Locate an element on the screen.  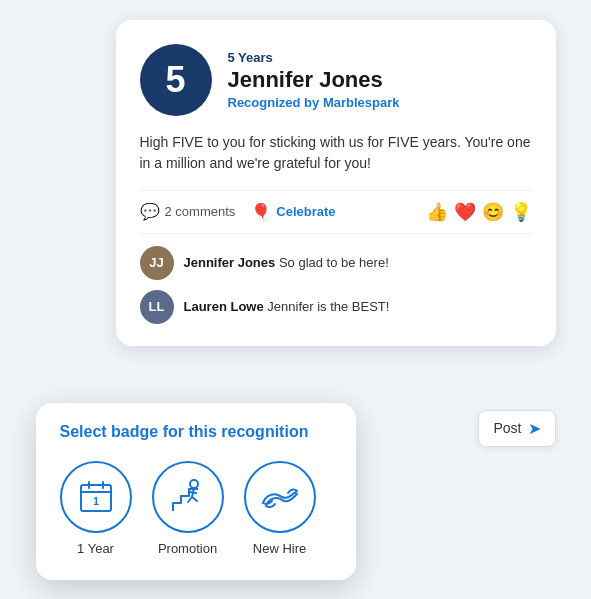
comments-section: JJ Jennifer Jones So glad to be here! LL… is located at coordinates (336, 290).